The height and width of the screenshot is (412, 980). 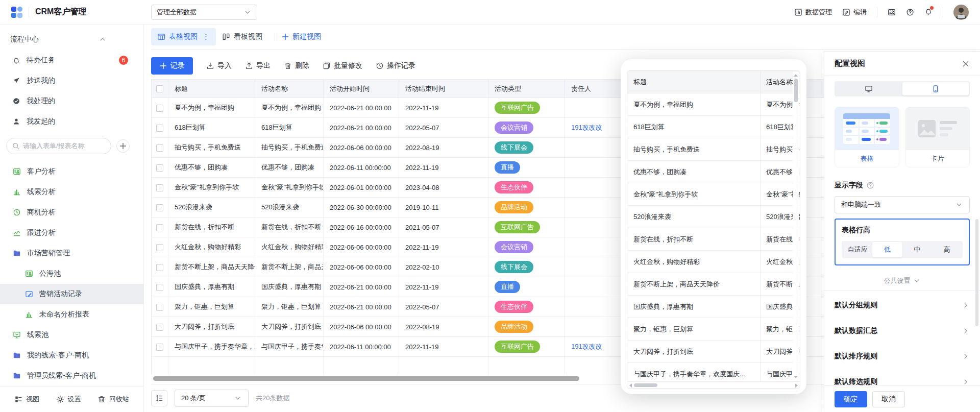 What do you see at coordinates (902, 137) in the screenshot?
I see `layout-cards: 表格 卡片` at bounding box center [902, 137].